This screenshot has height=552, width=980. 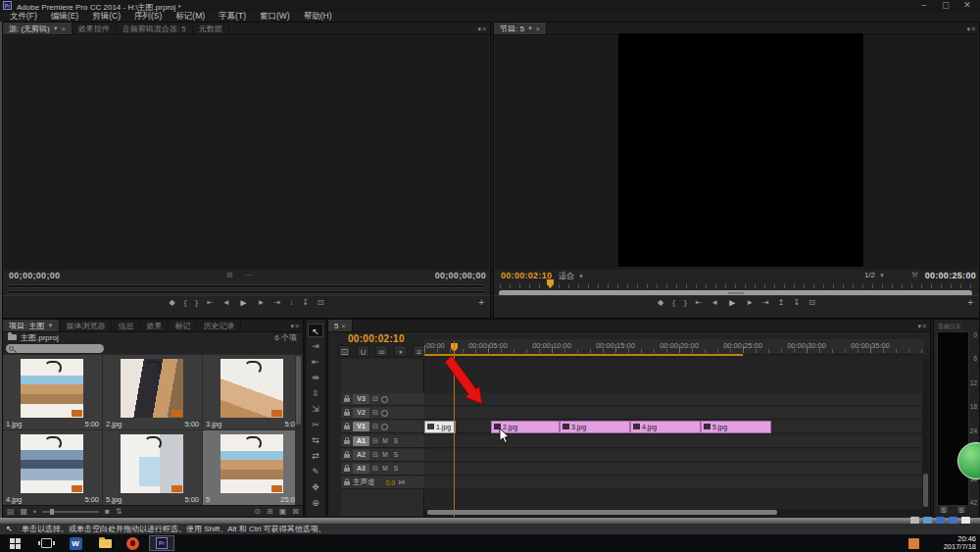 I want to click on zoom-out-button: ▪, so click(x=35, y=512).